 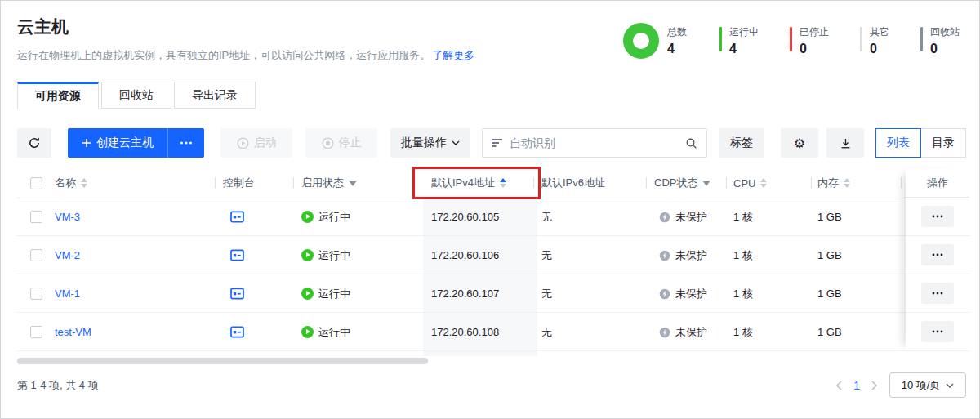 I want to click on stat-value: 0, so click(x=814, y=49).